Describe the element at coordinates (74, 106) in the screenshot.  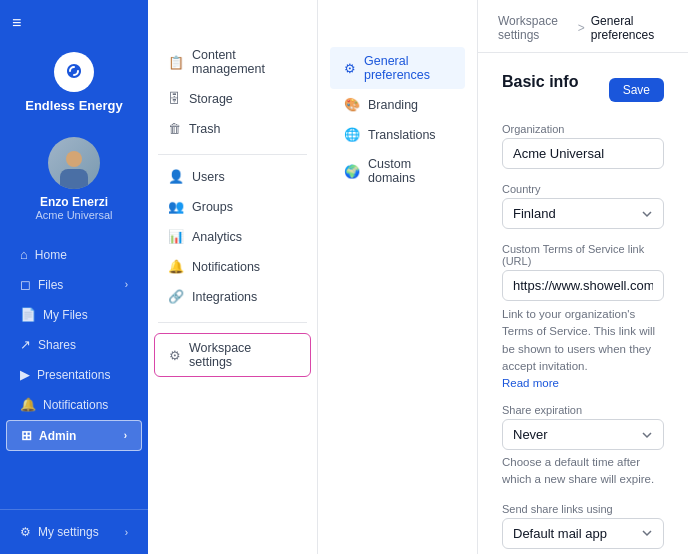
I see `company-name: Endless Energy` at that location.